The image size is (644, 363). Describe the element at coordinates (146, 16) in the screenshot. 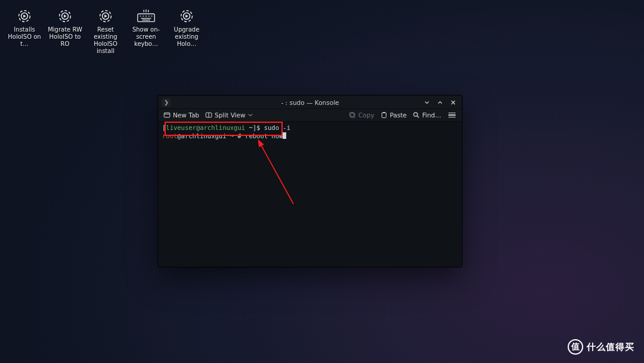

I see `keyboard-icon` at that location.